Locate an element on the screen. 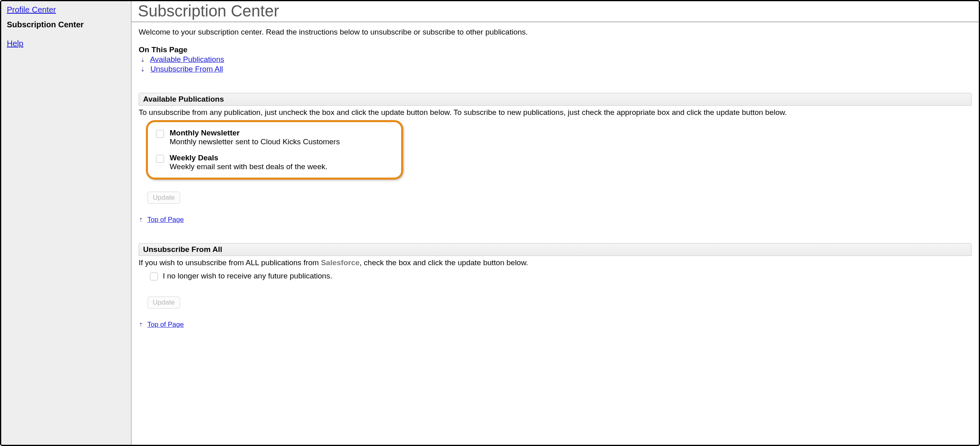  publication-title: Monthly Newsletter is located at coordinates (255, 133).